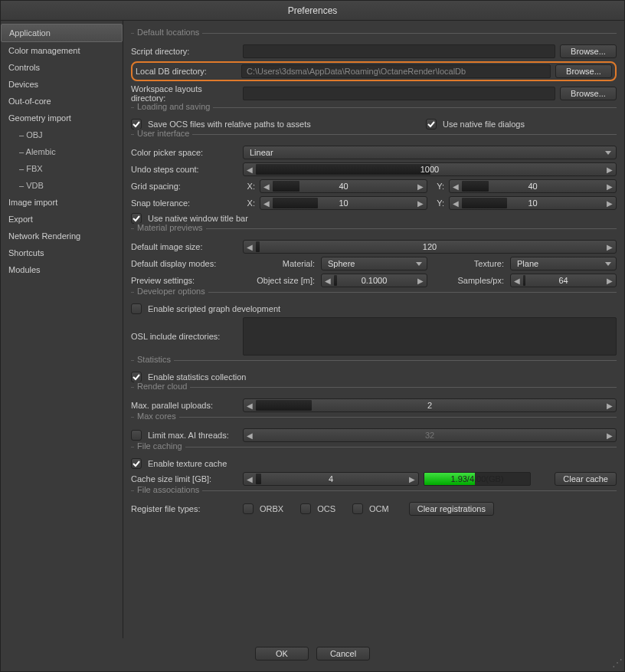 The height and width of the screenshot is (672, 625). I want to click on local-db-row-highlight: Local DB directory: C:\Users\3dsma\AppDa…, so click(374, 71).